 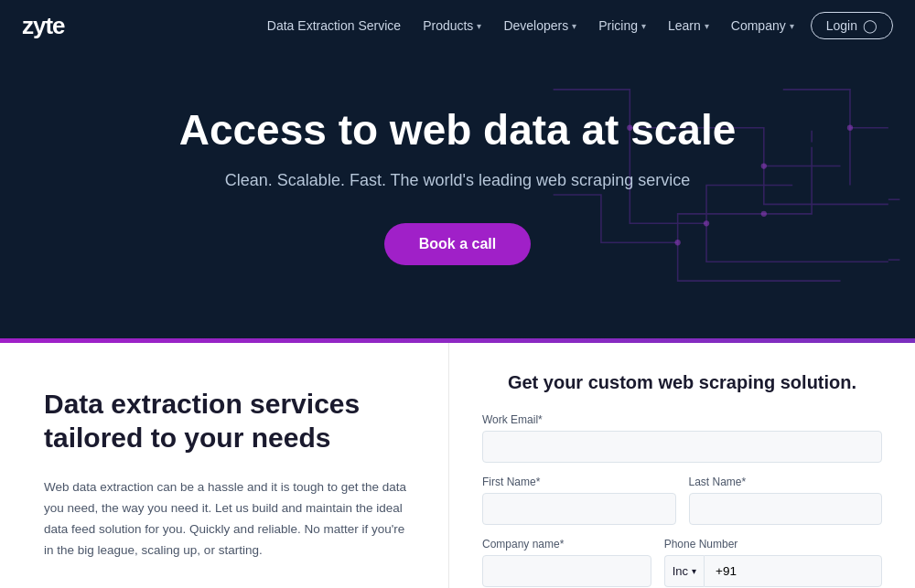 I want to click on phone-country-select: Inc ▾, so click(x=684, y=571).